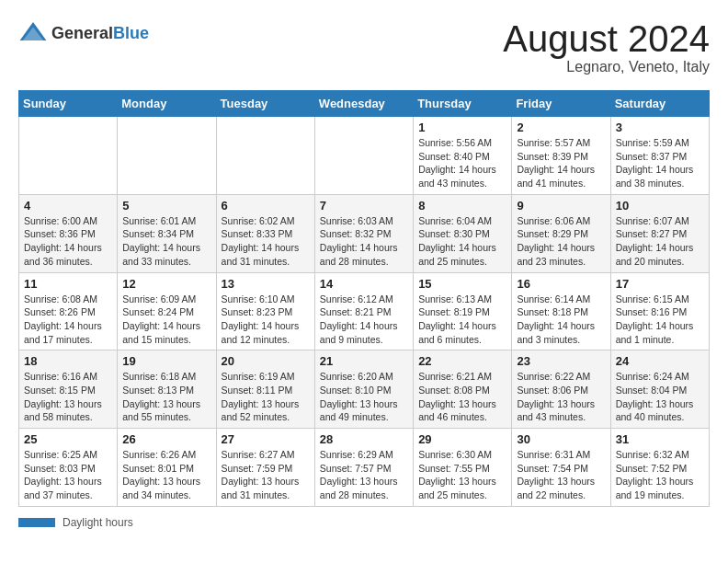 The width and height of the screenshot is (728, 563). I want to click on day-number: 29, so click(462, 440).